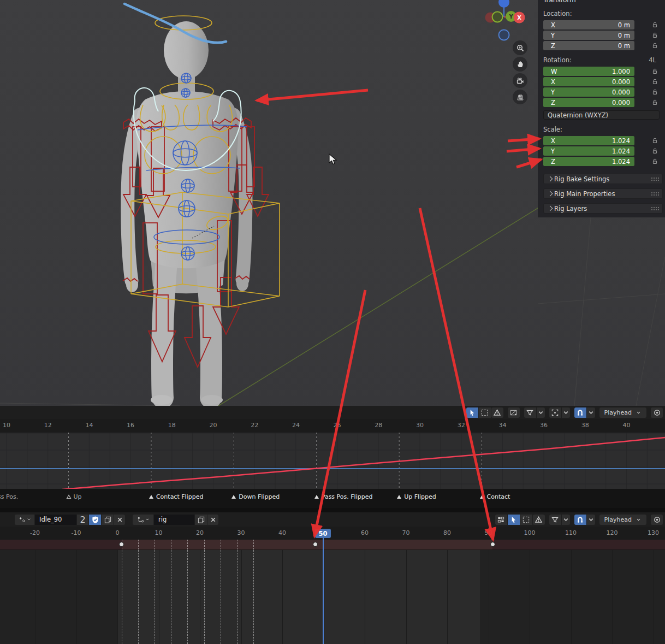 The height and width of the screenshot is (644, 665). Describe the element at coordinates (333, 461) in the screenshot. I see `graph-editor-canvas` at that location.